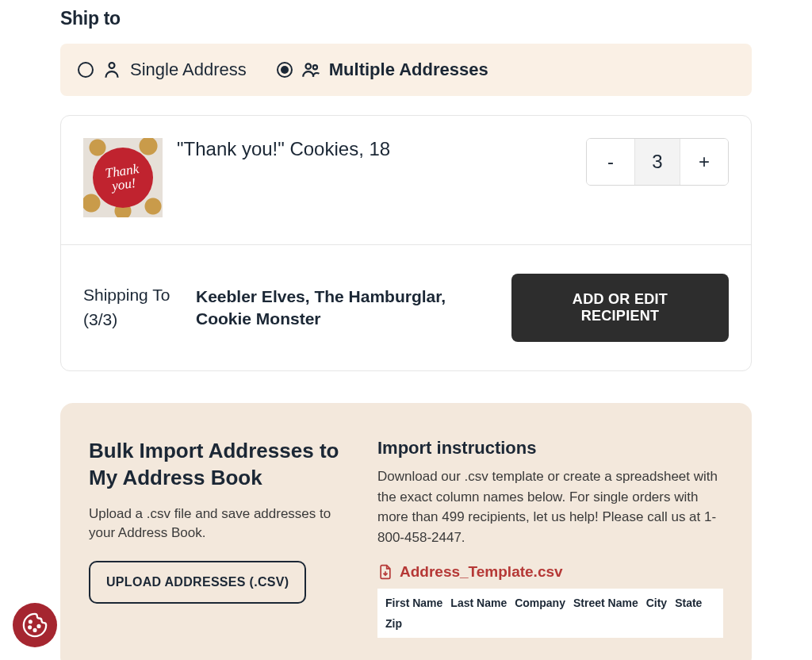 Image resolution: width=812 pixels, height=660 pixels. What do you see at coordinates (550, 448) in the screenshot?
I see `import-instructions-title: Import instructions` at bounding box center [550, 448].